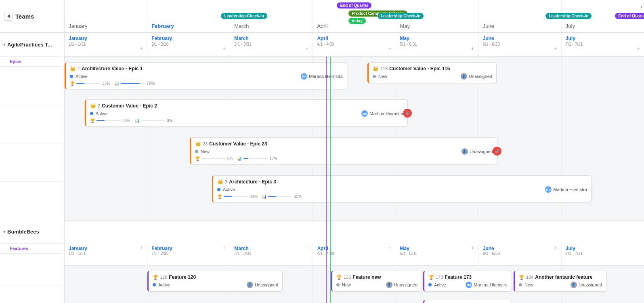  Describe the element at coordinates (574, 285) in the screenshot. I see `feat-184-avatar: 👤` at that location.